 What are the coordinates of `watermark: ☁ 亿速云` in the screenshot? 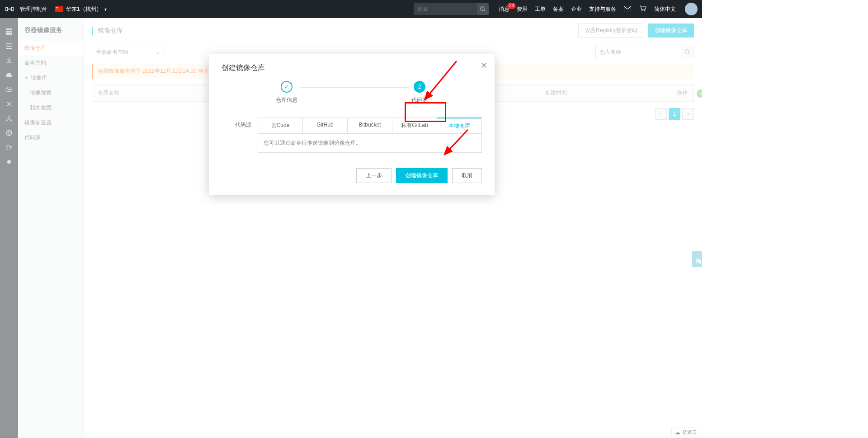 It's located at (686, 432).